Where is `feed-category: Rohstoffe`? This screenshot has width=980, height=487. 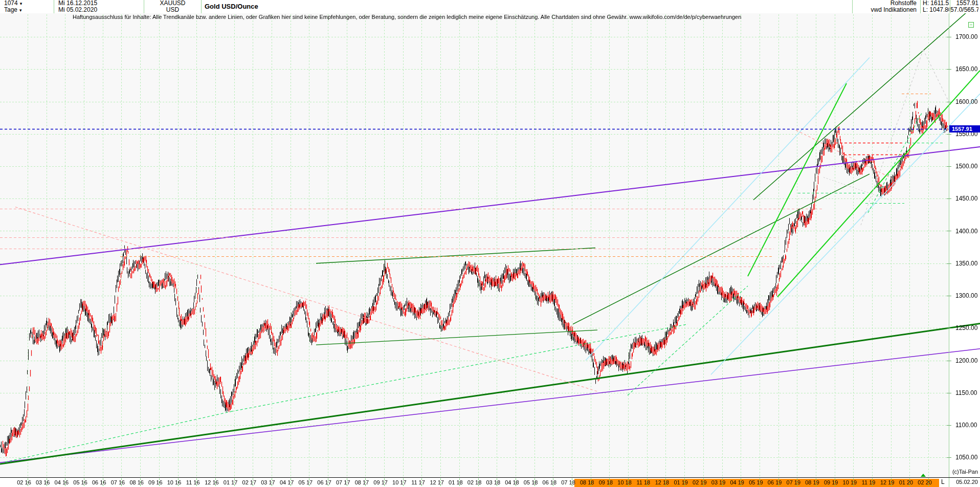 feed-category: Rohstoffe is located at coordinates (885, 3).